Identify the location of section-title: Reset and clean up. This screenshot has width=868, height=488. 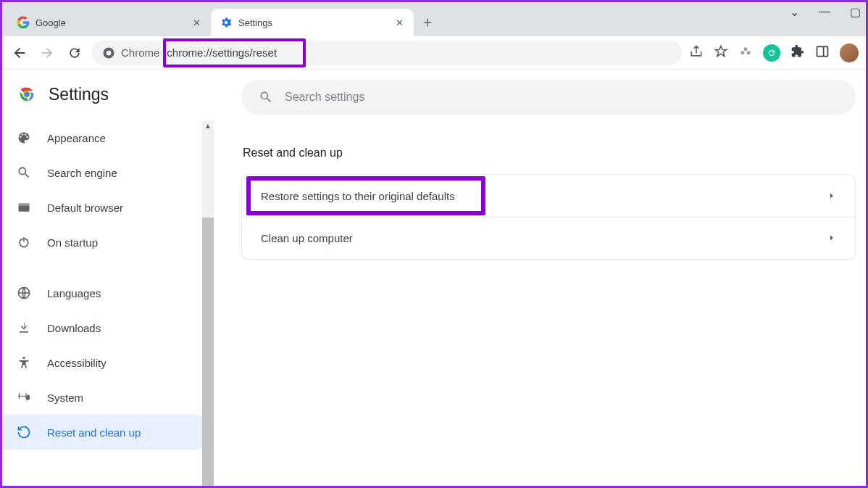
(549, 153).